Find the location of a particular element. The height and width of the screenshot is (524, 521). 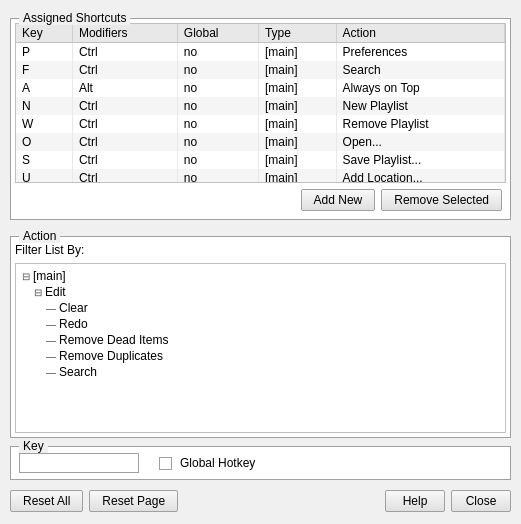

tree-item-label: Remove Duplicates is located at coordinates (111, 356).